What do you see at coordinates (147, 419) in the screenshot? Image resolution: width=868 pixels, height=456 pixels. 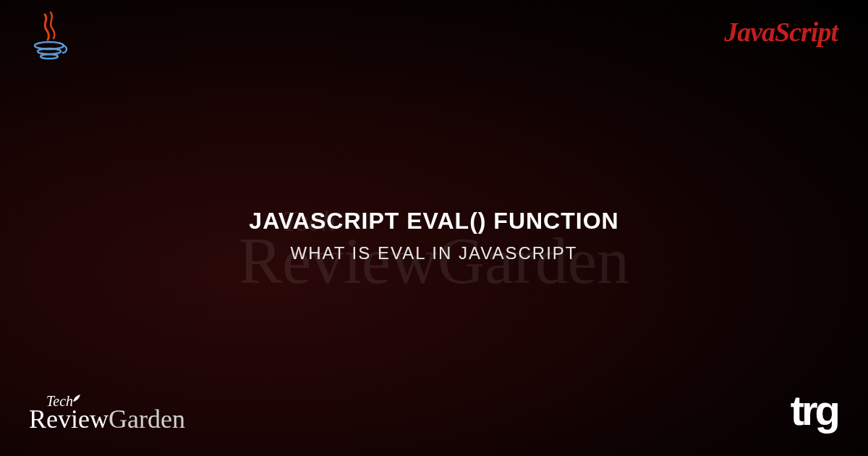 I see `brand-garden-text: Garden` at bounding box center [147, 419].